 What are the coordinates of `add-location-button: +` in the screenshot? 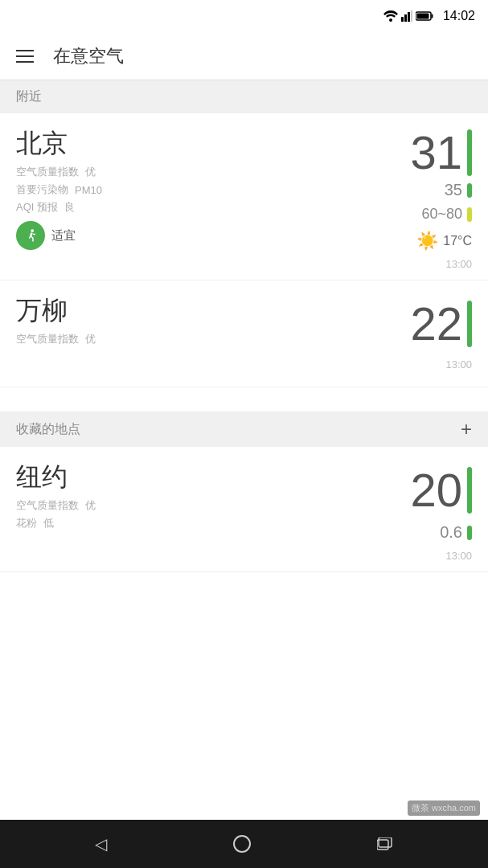 It's located at (466, 429).